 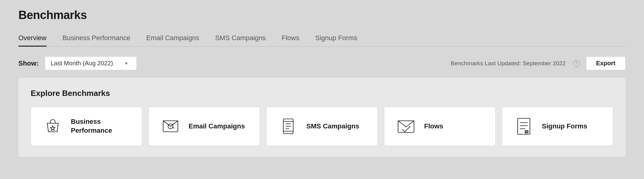 I want to click on export-button: Export, so click(x=606, y=63).